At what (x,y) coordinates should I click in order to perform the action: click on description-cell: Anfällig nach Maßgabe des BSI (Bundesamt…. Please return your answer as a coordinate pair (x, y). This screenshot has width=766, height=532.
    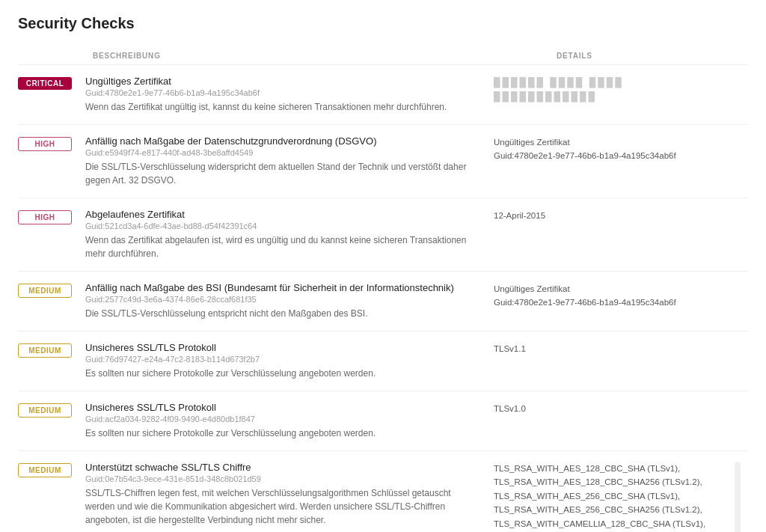
    Looking at the image, I should click on (289, 301).